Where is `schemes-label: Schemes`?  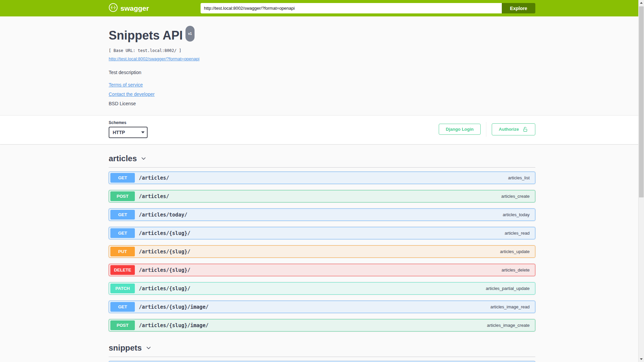 schemes-label: Schemes is located at coordinates (128, 123).